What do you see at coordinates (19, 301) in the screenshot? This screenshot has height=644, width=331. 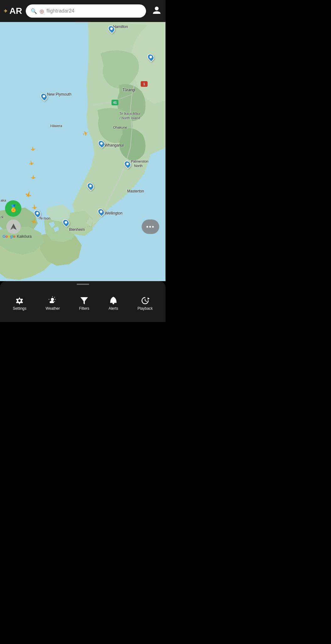 I see `settings-icon` at bounding box center [19, 301].